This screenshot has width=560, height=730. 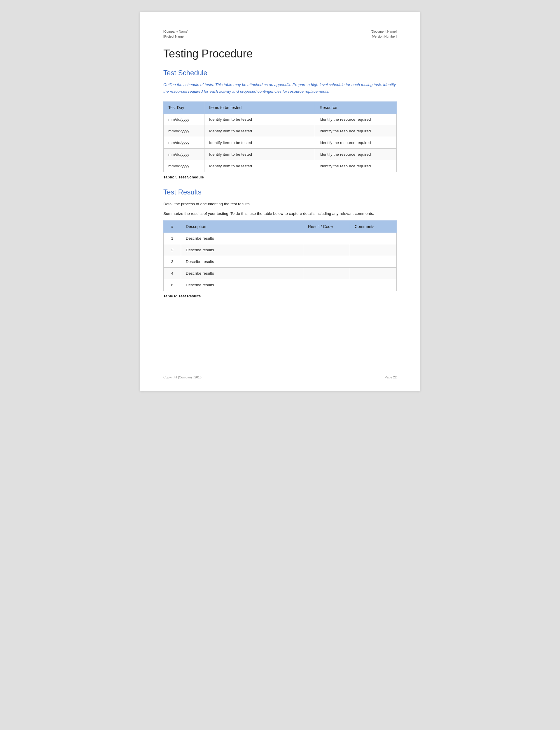 I want to click on schedule-resource-0: Identify the resource required, so click(x=356, y=119).